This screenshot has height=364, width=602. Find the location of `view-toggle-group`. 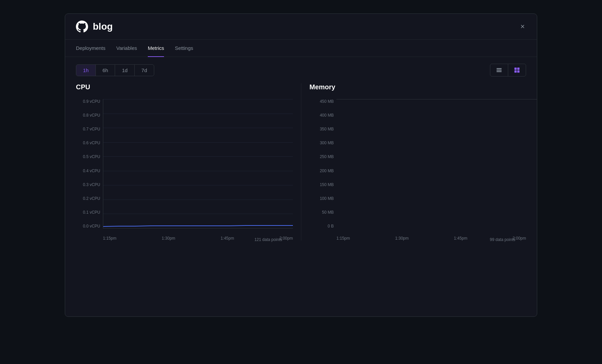

view-toggle-group is located at coordinates (508, 70).